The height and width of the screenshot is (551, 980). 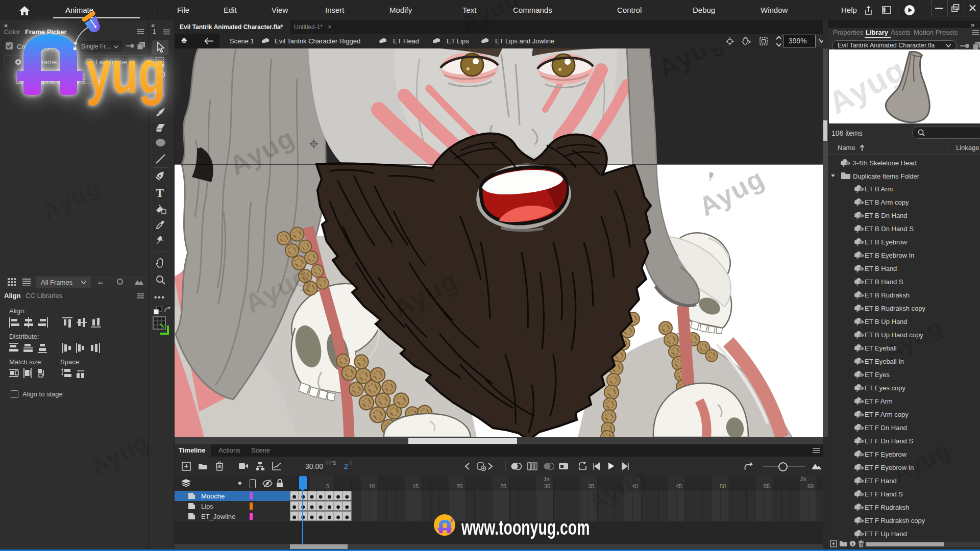 I want to click on svg-text: ET F Dn Hand S, so click(x=889, y=441).